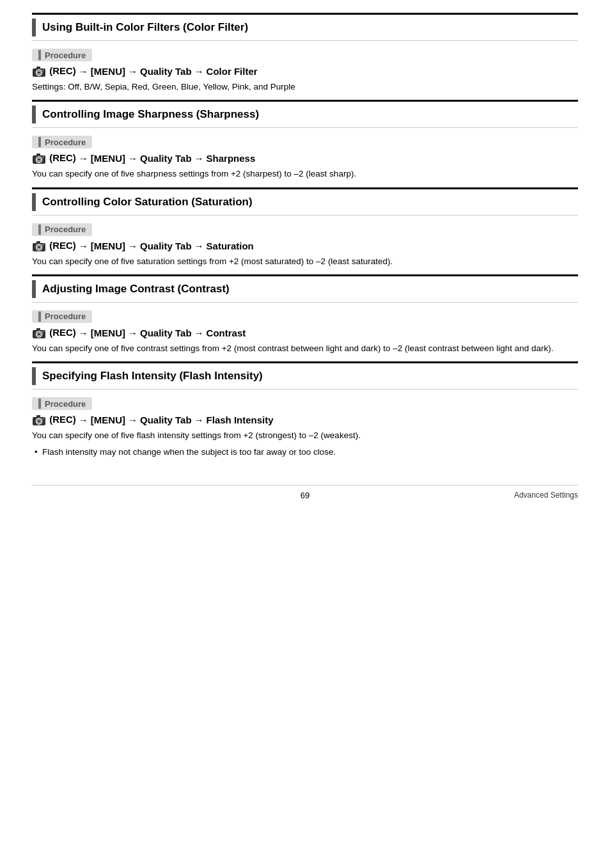 This screenshot has height=868, width=610. I want to click on section-sharpness: Controlling Image Sharpness (Sharpness)P…, so click(305, 140).